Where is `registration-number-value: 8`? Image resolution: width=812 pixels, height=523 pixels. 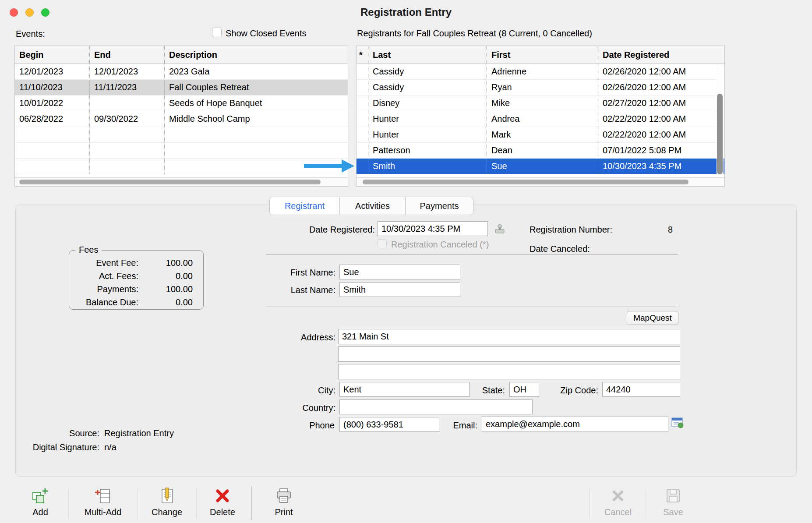 registration-number-value: 8 is located at coordinates (656, 230).